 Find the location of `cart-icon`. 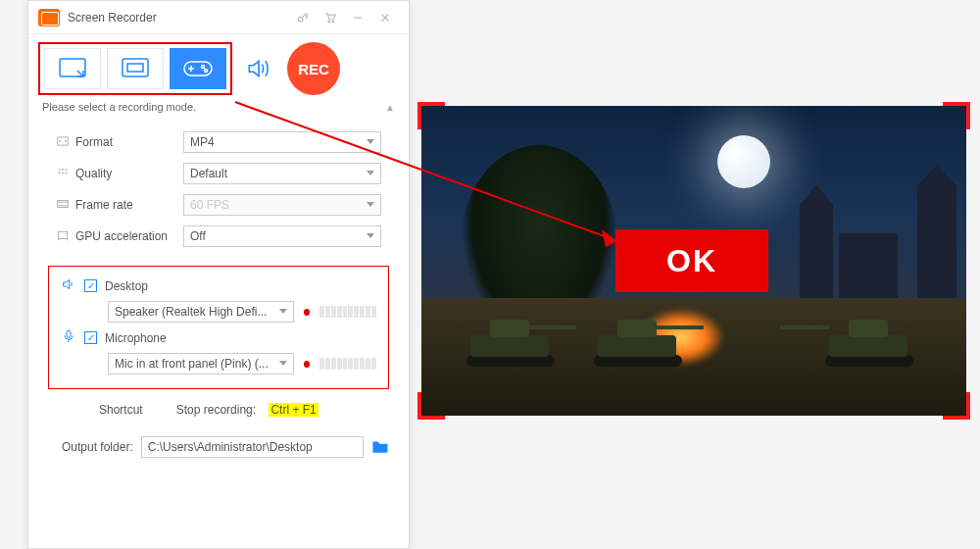

cart-icon is located at coordinates (330, 18).